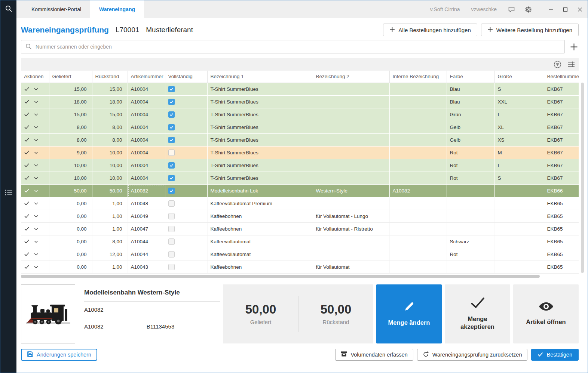  I want to click on table-row: 10,0010,00A10004T-Shirt SummerBluesRotSE…, so click(300, 178).